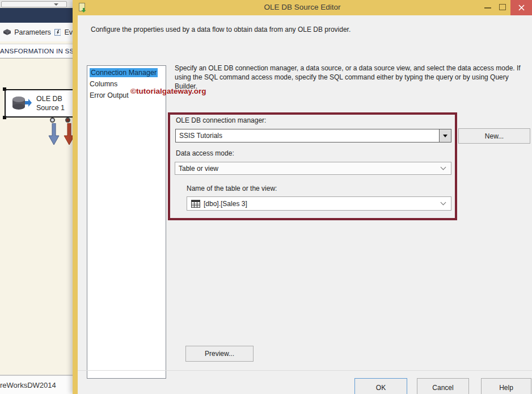 This screenshot has width=532, height=394. What do you see at coordinates (36, 197) in the screenshot?
I see `designer-background: Parameters Ev ANSFORMATION IN SS` at bounding box center [36, 197].